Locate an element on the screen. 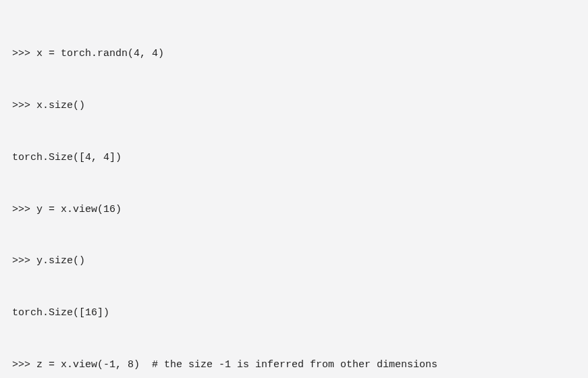  code-line: >>> z = x.view(-1, 8) # the size -1 is i… is located at coordinates (294, 365).